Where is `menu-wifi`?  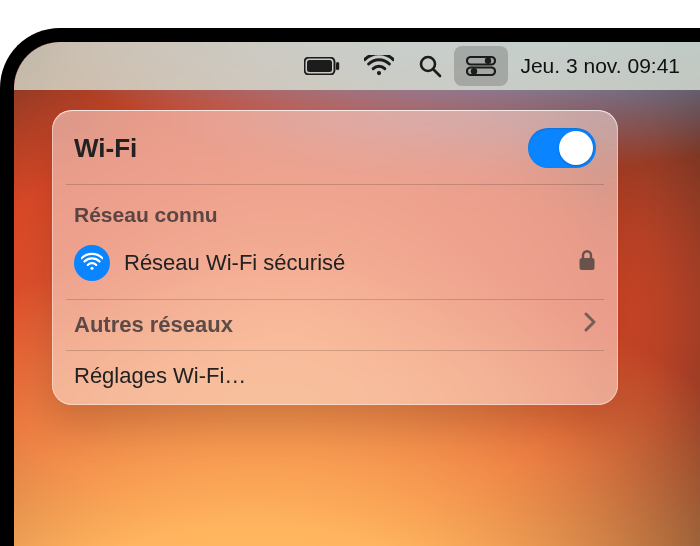
menu-wifi is located at coordinates (379, 66).